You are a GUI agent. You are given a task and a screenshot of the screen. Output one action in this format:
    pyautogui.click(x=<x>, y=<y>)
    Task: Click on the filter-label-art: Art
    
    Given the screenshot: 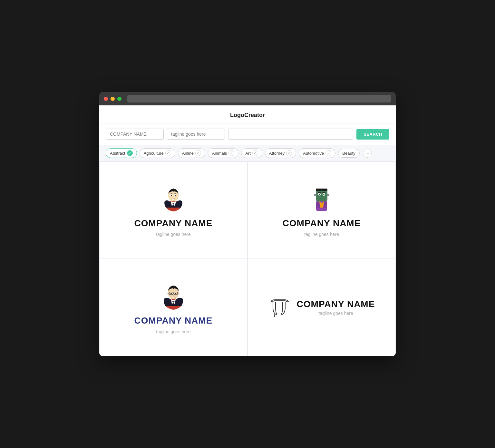 What is the action you would take?
    pyautogui.click(x=248, y=153)
    